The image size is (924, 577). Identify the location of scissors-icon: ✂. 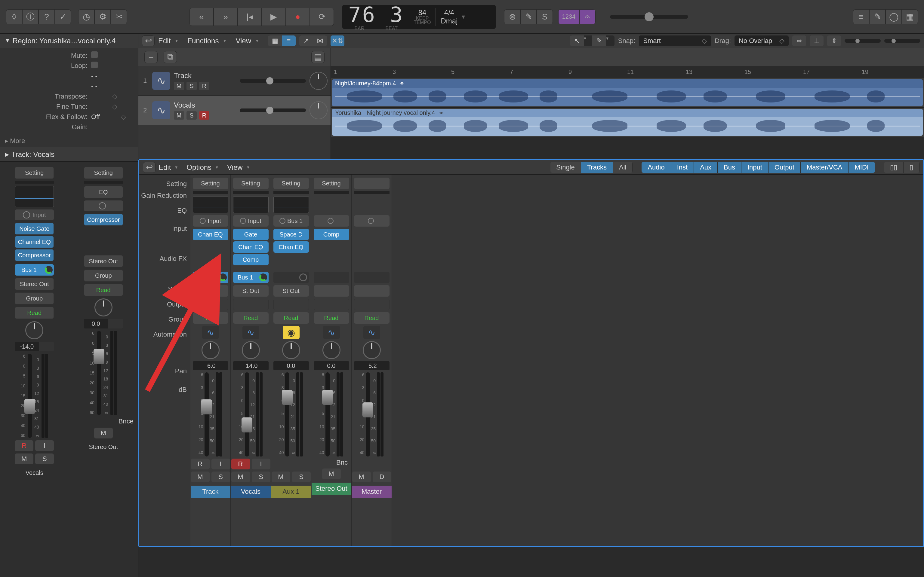
(119, 17).